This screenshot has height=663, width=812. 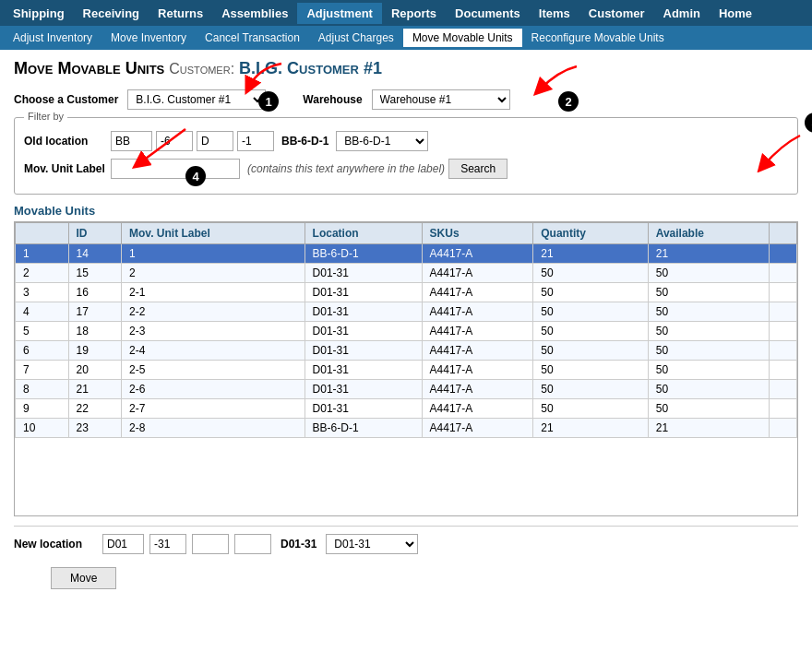 I want to click on page-title: Move Movable Units Customer: B.I.G. Cust…, so click(x=406, y=68).